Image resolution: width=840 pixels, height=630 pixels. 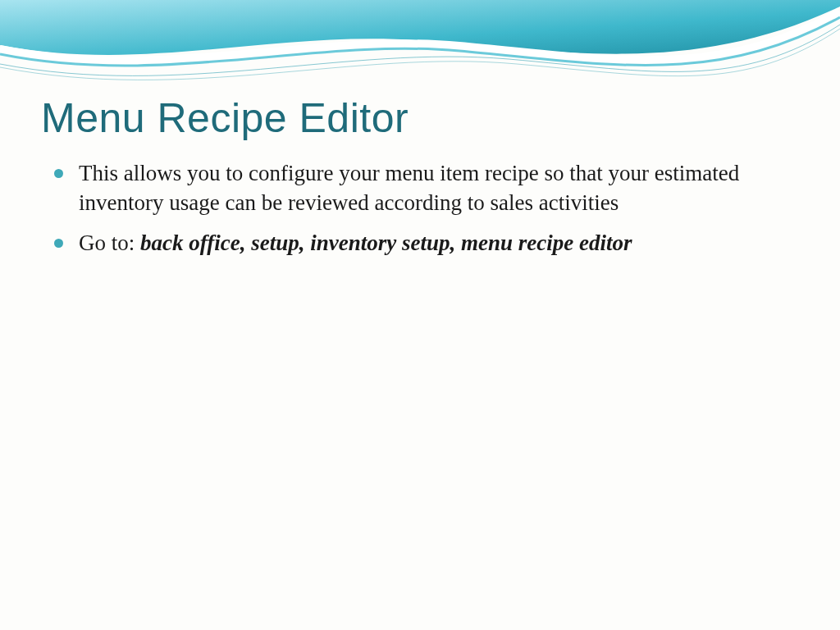 What do you see at coordinates (420, 118) in the screenshot?
I see `slide-title: Menu Recipe Editor` at bounding box center [420, 118].